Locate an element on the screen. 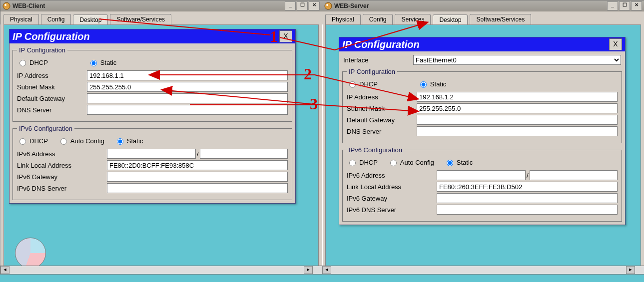 The height and width of the screenshot is (282, 644). tab-strip: Physical Config Services Desktop Softwar… is located at coordinates (483, 18).